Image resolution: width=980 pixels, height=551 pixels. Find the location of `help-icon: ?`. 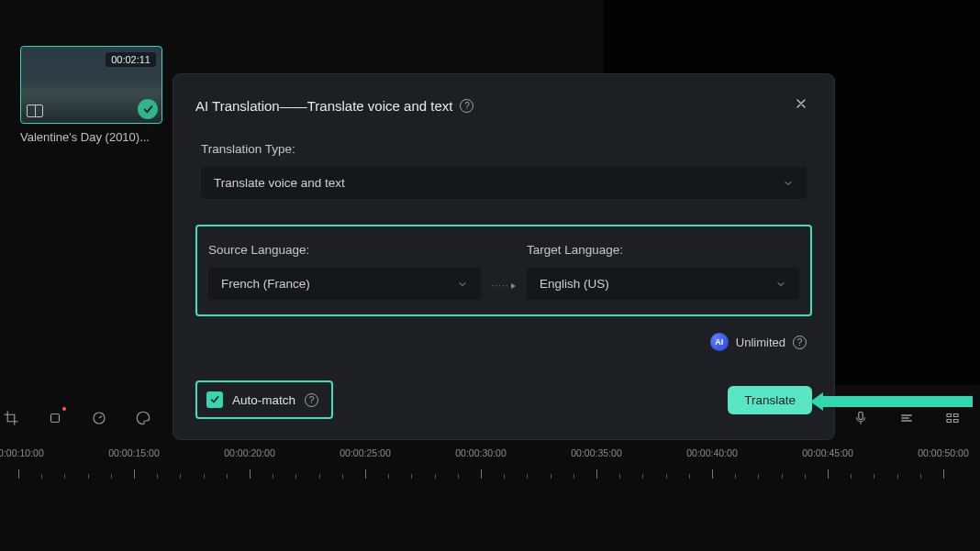

help-icon: ? is located at coordinates (466, 106).